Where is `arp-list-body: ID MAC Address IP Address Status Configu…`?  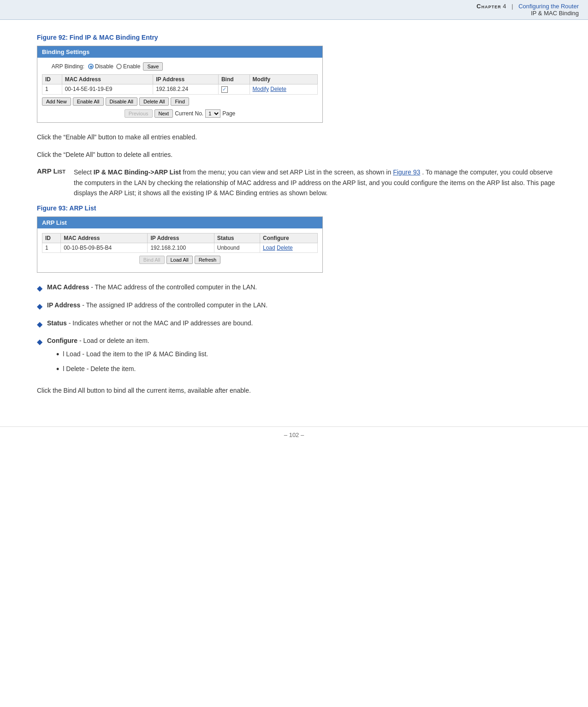 arp-list-body: ID MAC Address IP Address Status Configu… is located at coordinates (180, 250).